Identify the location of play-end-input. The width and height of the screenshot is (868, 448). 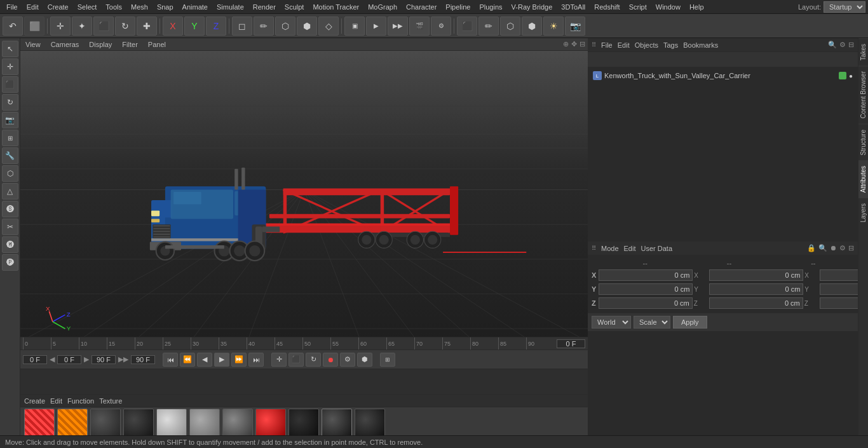
(104, 360).